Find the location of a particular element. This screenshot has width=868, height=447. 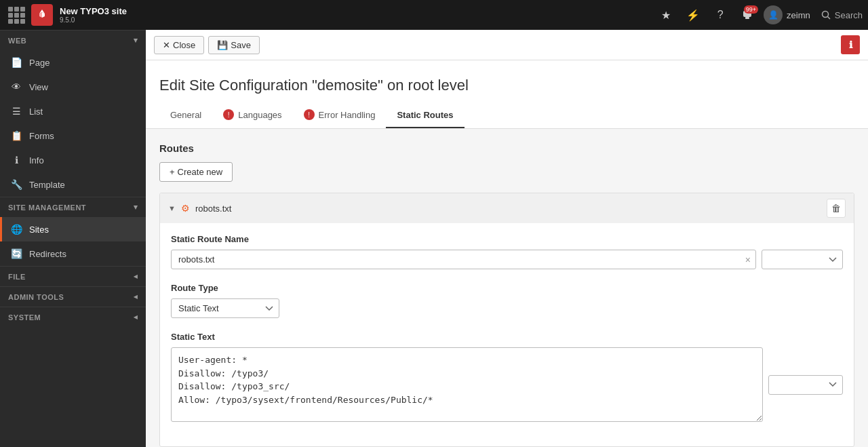

create-new-button: + Create new is located at coordinates (196, 172).